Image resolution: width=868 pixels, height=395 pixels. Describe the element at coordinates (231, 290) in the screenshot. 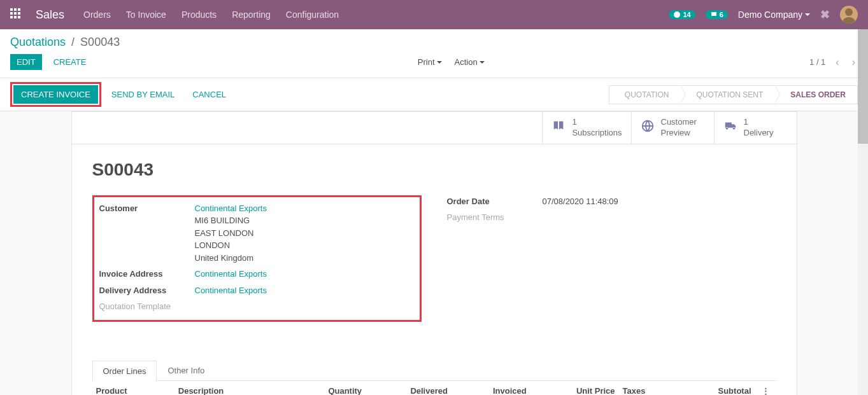

I see `delivery-address-link: Continental Exports` at that location.